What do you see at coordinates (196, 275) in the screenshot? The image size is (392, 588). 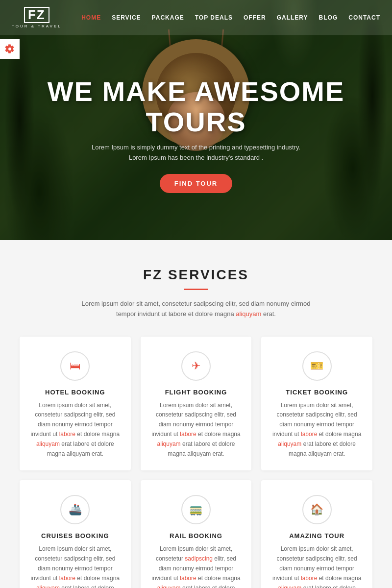 I see `services-title: FZ SERVICES` at bounding box center [196, 275].